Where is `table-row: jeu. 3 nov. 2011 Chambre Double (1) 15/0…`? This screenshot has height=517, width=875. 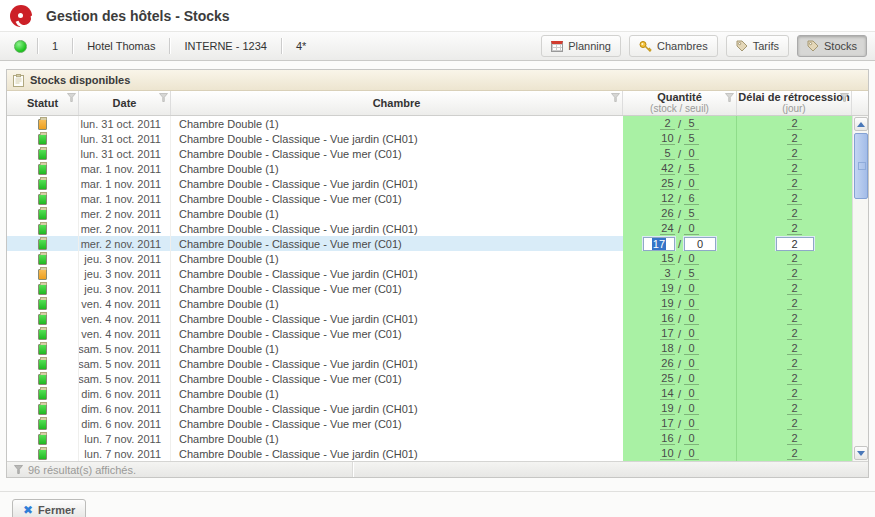 table-row: jeu. 3 nov. 2011 Chambre Double (1) 15/0… is located at coordinates (430, 258).